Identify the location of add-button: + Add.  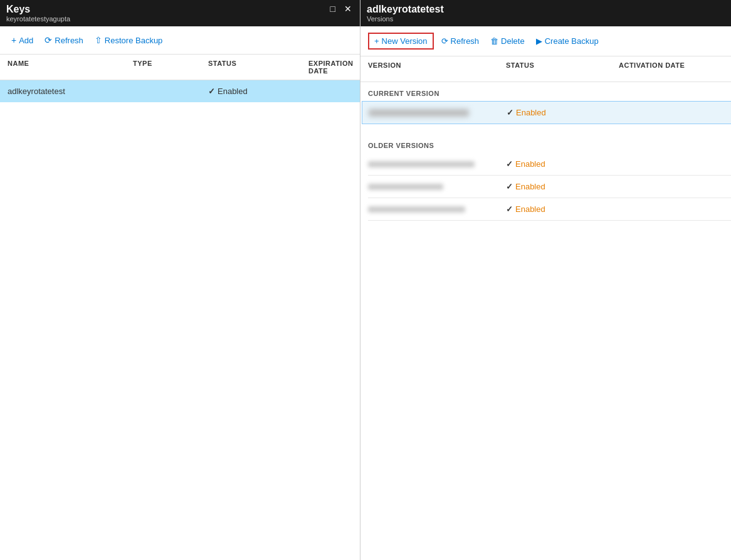
(23, 40).